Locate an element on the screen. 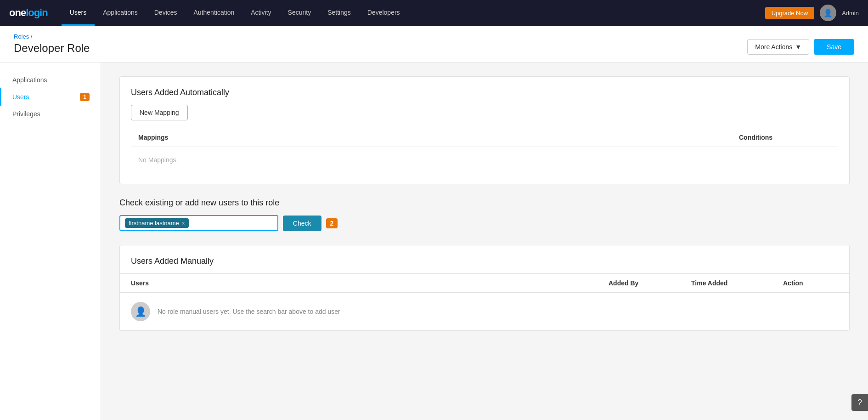 Image resolution: width=868 pixels, height=420 pixels. manual-empty-row: 👤 No role manual users yet. Use the sear… is located at coordinates (485, 312).